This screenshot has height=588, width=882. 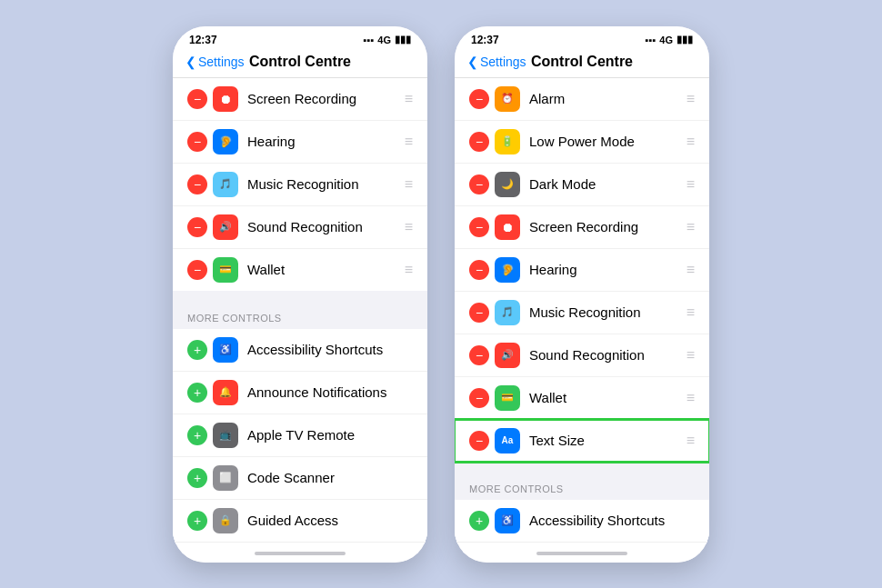 I want to click on list-item-screen-recording-1: − ⏺ Screen Recording ≡, so click(x=300, y=100).